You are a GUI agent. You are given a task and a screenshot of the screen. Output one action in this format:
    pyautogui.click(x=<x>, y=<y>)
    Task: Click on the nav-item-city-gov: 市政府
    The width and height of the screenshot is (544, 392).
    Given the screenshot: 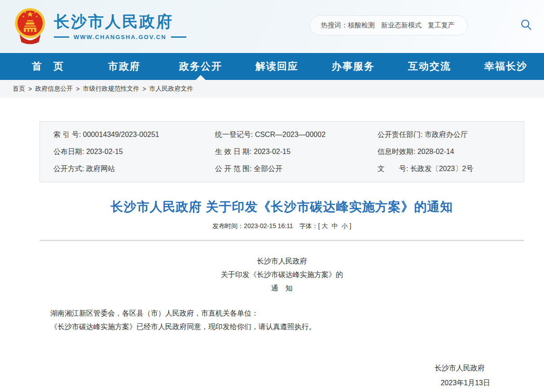 What is the action you would take?
    pyautogui.click(x=124, y=66)
    